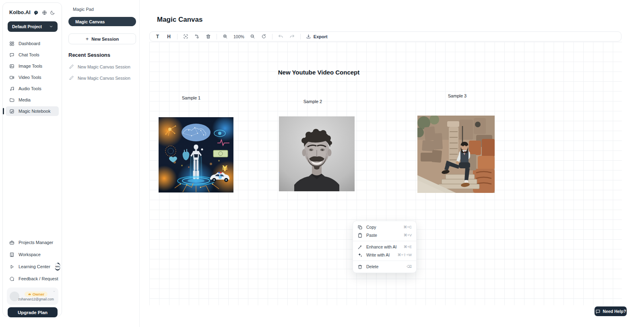 The image size is (644, 327). What do you see at coordinates (360, 267) in the screenshot?
I see `trash-icon` at bounding box center [360, 267].